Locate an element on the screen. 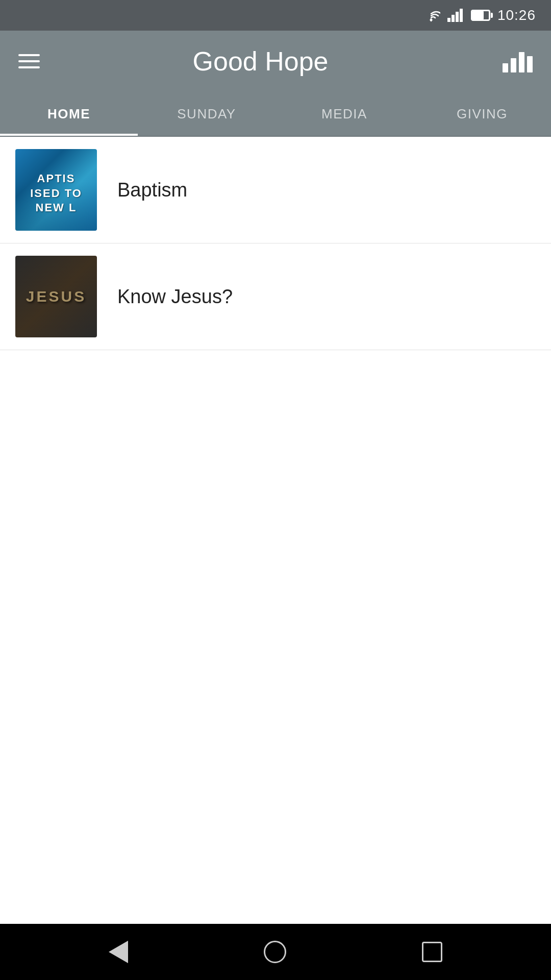 The width and height of the screenshot is (551, 980). list-item: APTISISED TO NEW L Baptism is located at coordinates (276, 190).